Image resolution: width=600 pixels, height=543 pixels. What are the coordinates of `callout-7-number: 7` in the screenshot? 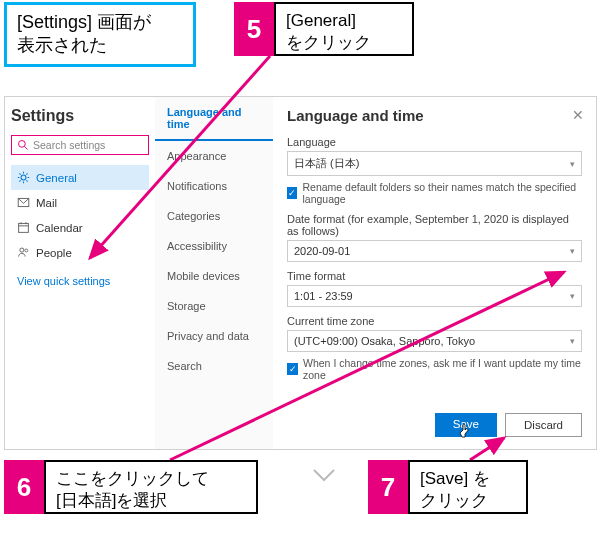 It's located at (388, 487).